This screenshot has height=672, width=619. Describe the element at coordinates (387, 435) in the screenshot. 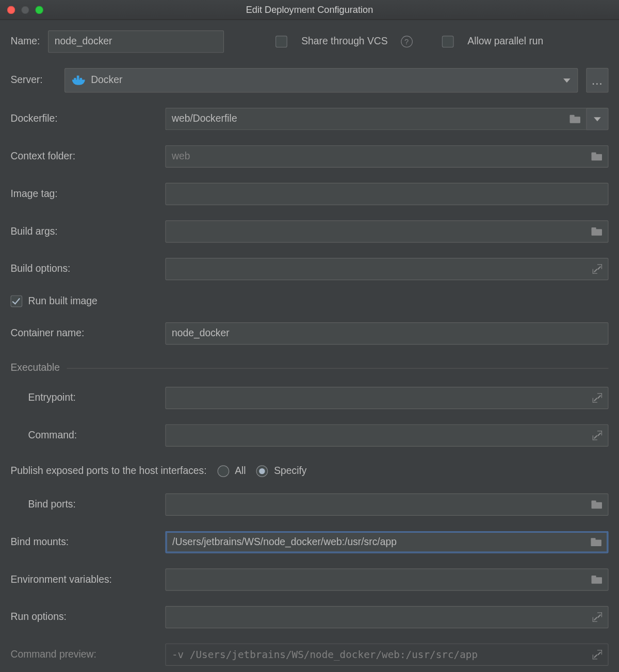

I see `command-input` at that location.